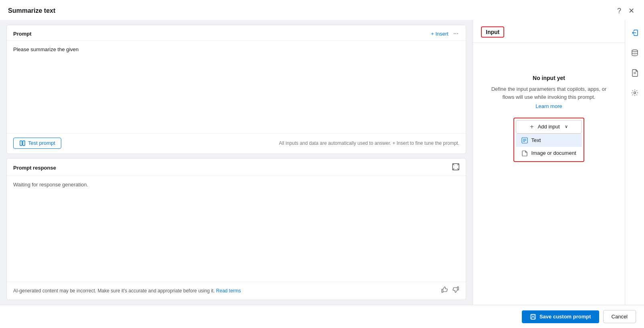 This screenshot has width=644, height=328. What do you see at coordinates (37, 143) in the screenshot?
I see `test-prompt-button: Test prompt` at bounding box center [37, 143].